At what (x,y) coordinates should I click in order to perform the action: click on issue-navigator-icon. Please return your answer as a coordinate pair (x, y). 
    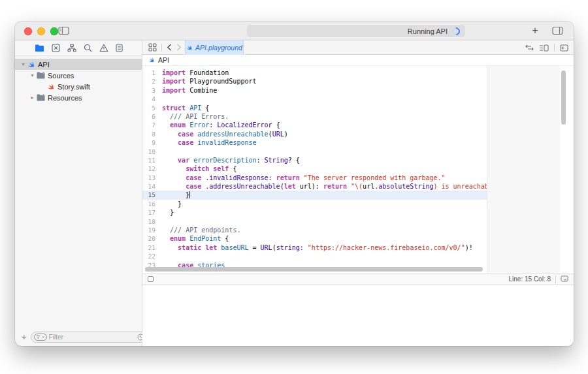
    Looking at the image, I should click on (104, 48).